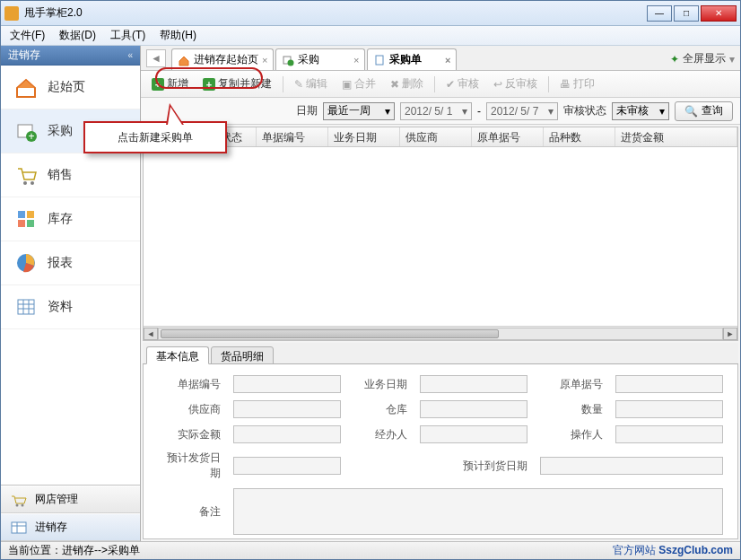 The image size is (741, 560). What do you see at coordinates (730, 334) in the screenshot?
I see `scroll-right-icon: ►` at bounding box center [730, 334].